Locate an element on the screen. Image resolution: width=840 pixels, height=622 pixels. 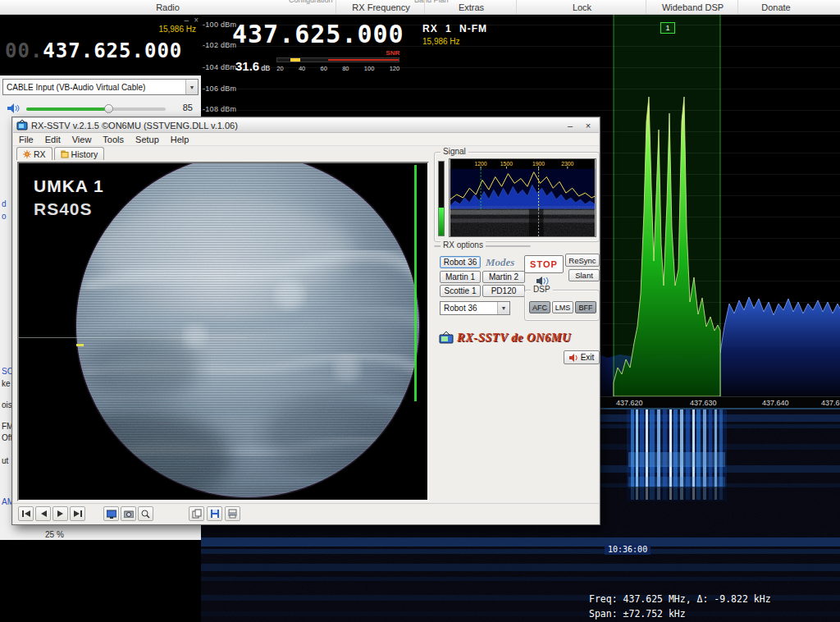
toolbar-section-wideband-dsp: Wideband DSP is located at coordinates (693, 7).